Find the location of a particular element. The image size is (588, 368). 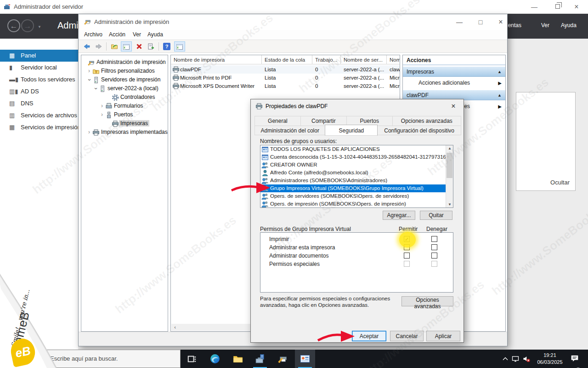

deny-imprimir-checkbox is located at coordinates (435, 239).